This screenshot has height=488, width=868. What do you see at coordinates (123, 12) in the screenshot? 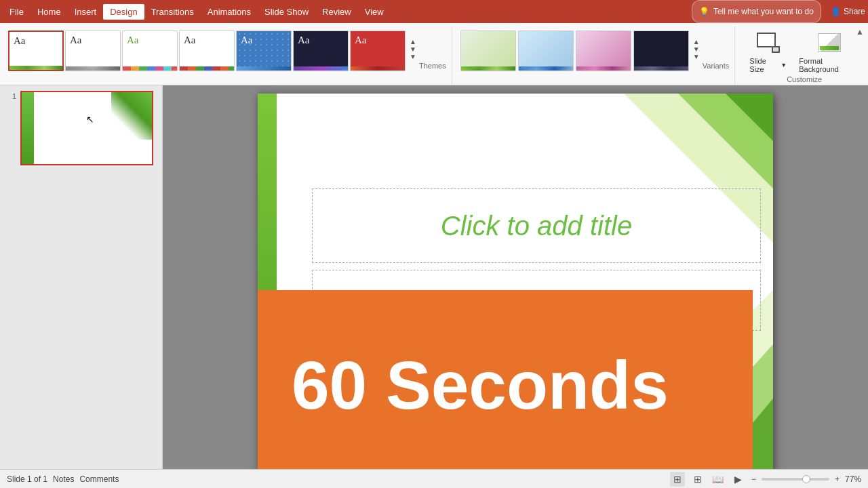
I see `menu-design: Design` at bounding box center [123, 12].